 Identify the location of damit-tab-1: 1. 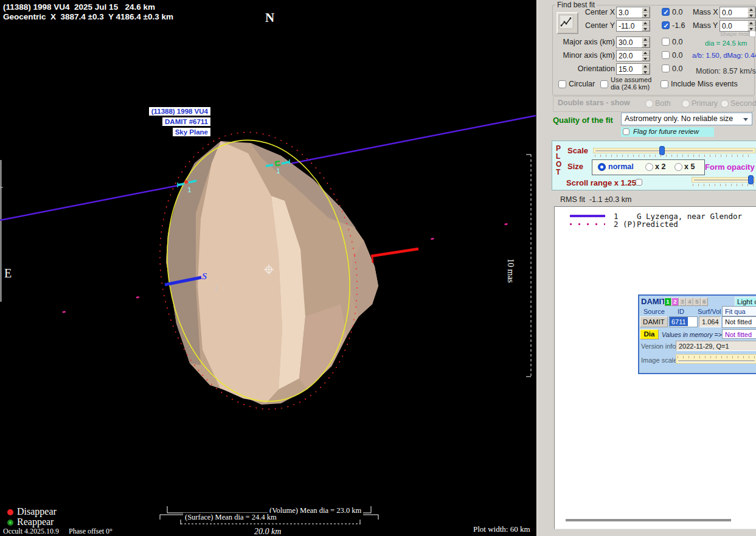
(668, 302).